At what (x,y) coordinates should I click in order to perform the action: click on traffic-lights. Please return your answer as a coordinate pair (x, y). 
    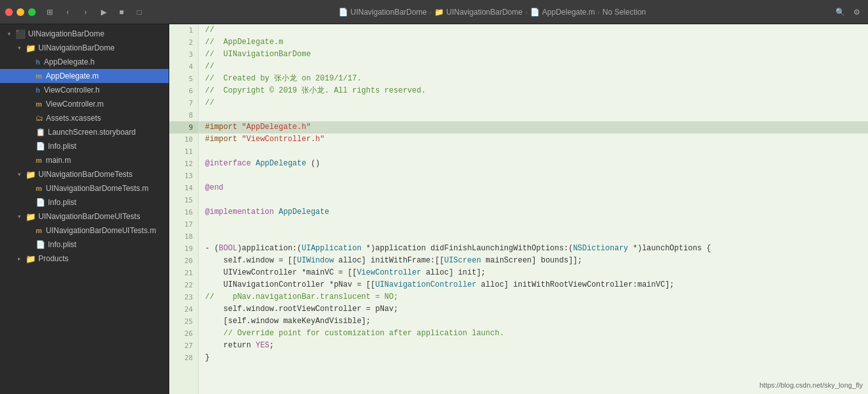
    Looking at the image, I should click on (20, 12).